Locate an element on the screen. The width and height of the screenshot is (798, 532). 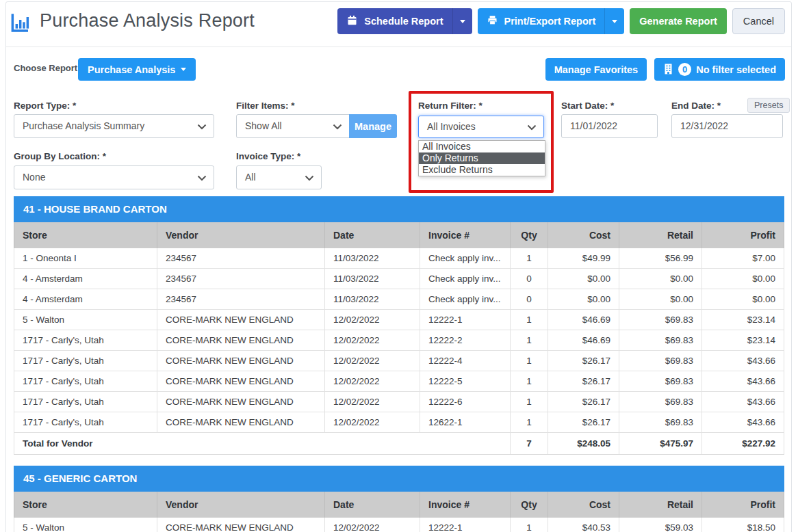
return-filter-label: Return Filter: * is located at coordinates (450, 105).